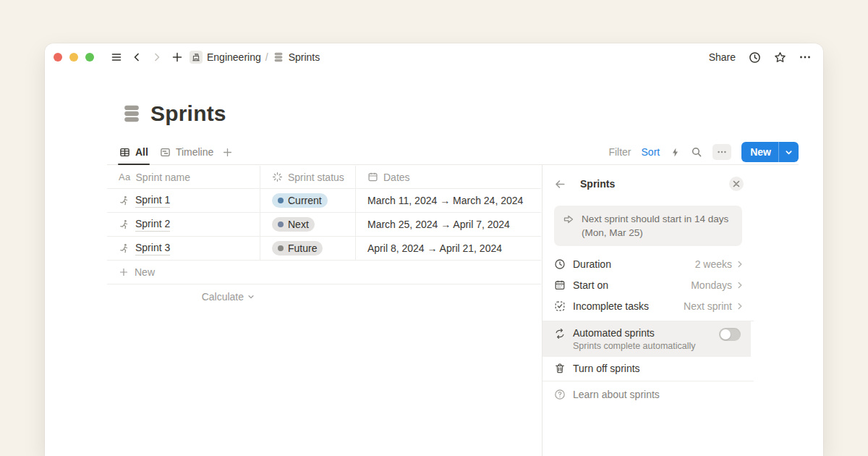 The width and height of the screenshot is (868, 456). What do you see at coordinates (305, 57) in the screenshot?
I see `breadcrumb-page: Sprints` at bounding box center [305, 57].